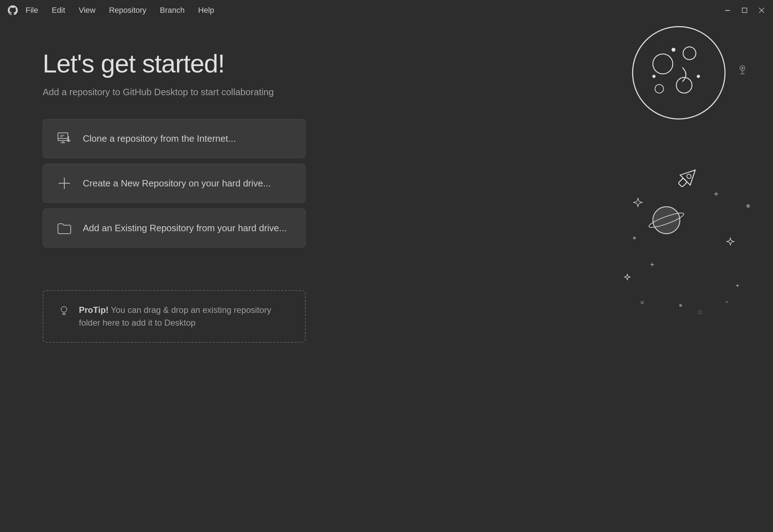  I want to click on maximize-button, so click(745, 10).